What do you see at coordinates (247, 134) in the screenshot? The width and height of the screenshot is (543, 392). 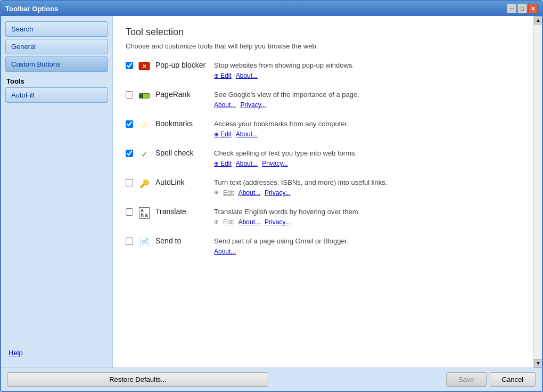 I see `bookmarks-about-link: About...` at bounding box center [247, 134].